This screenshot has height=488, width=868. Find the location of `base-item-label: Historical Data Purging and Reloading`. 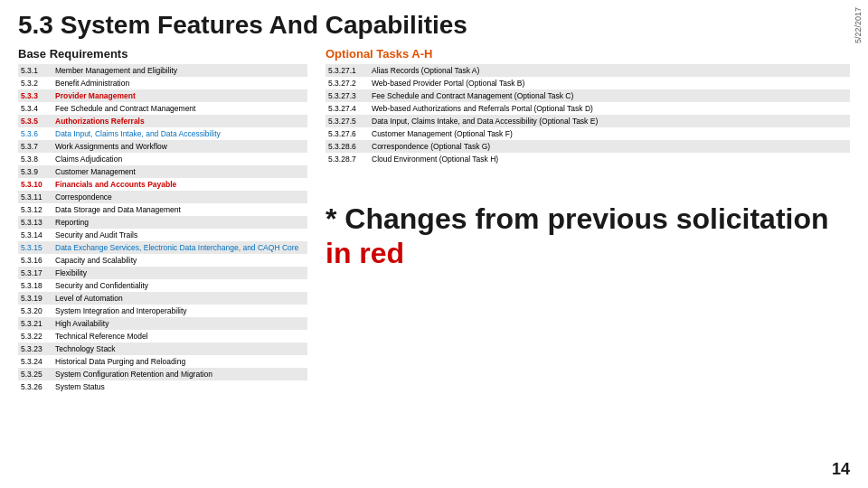

base-item-label: Historical Data Purging and Reloading is located at coordinates (180, 361).